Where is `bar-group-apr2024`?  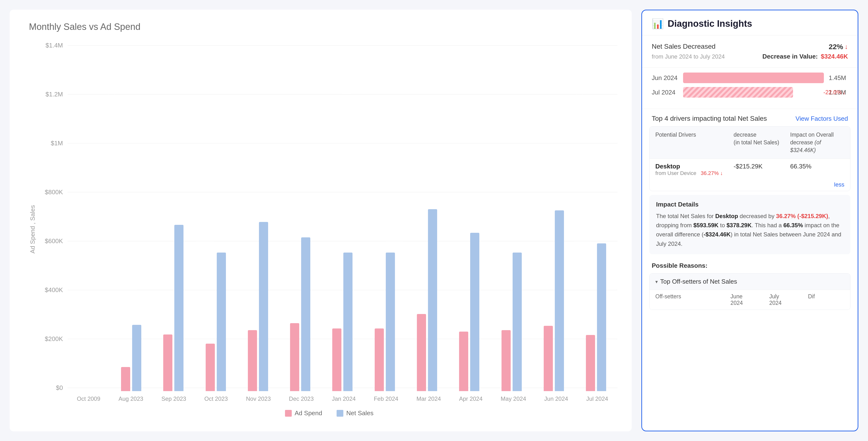
bar-group-apr2024 is located at coordinates (469, 312).